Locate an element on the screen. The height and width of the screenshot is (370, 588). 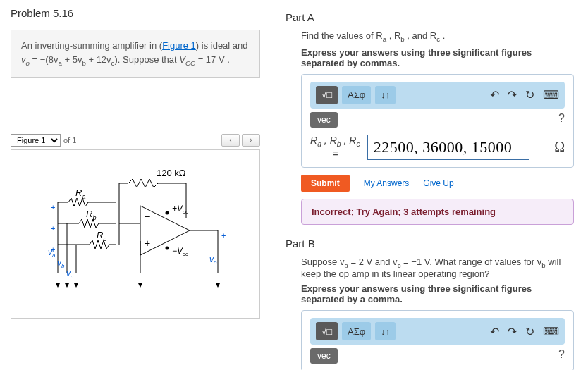
vcc-plus-node is located at coordinates (168, 213).